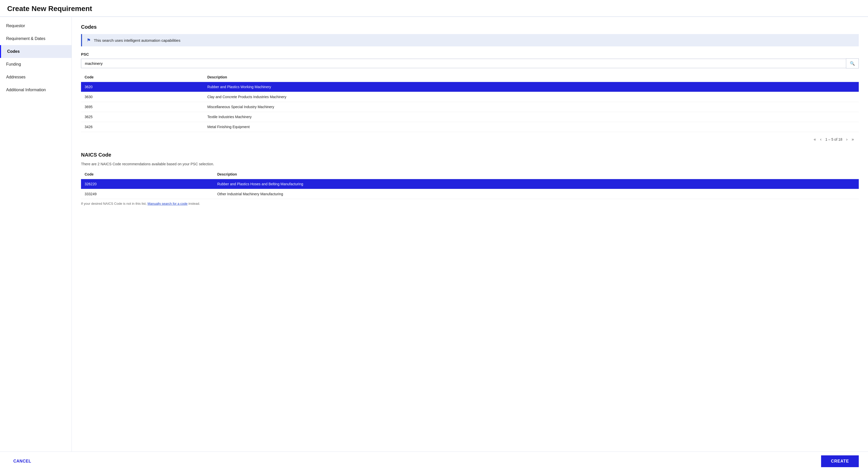  I want to click on sidebar-item-addresses: Addresses, so click(36, 77).